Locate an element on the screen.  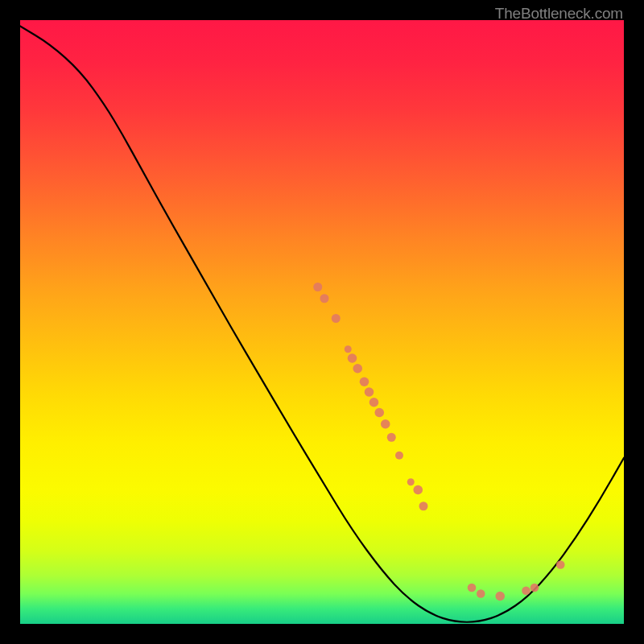
attribution-label: TheBottleneck.com is located at coordinates (559, 14).